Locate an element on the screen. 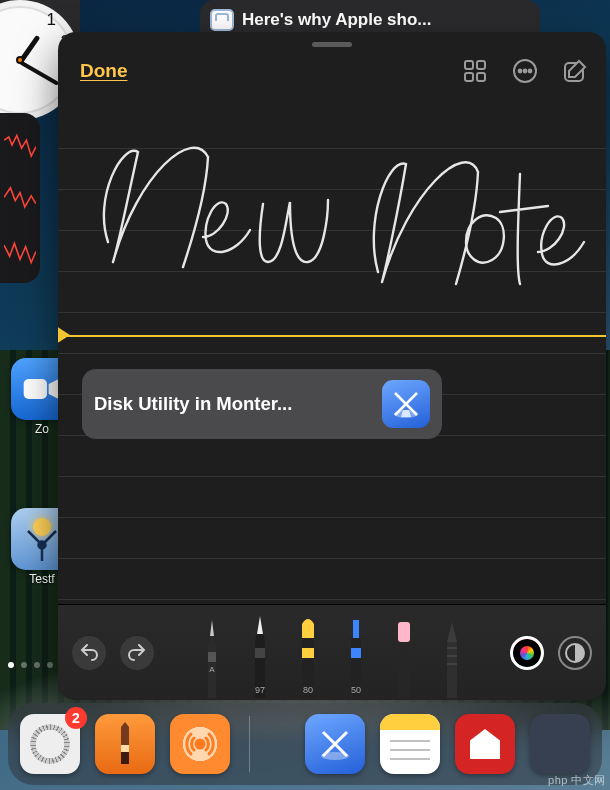  compose-icon is located at coordinates (575, 71).